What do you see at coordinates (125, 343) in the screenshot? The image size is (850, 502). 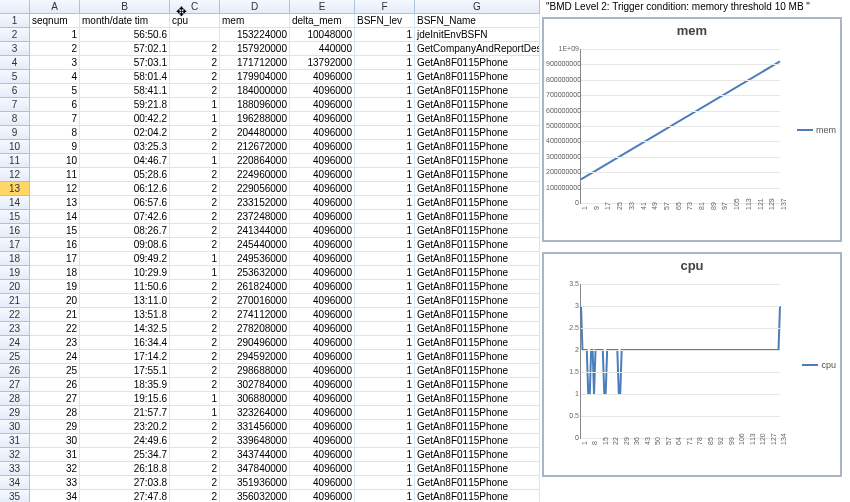 I see `data-cell: 16:34.4` at bounding box center [125, 343].